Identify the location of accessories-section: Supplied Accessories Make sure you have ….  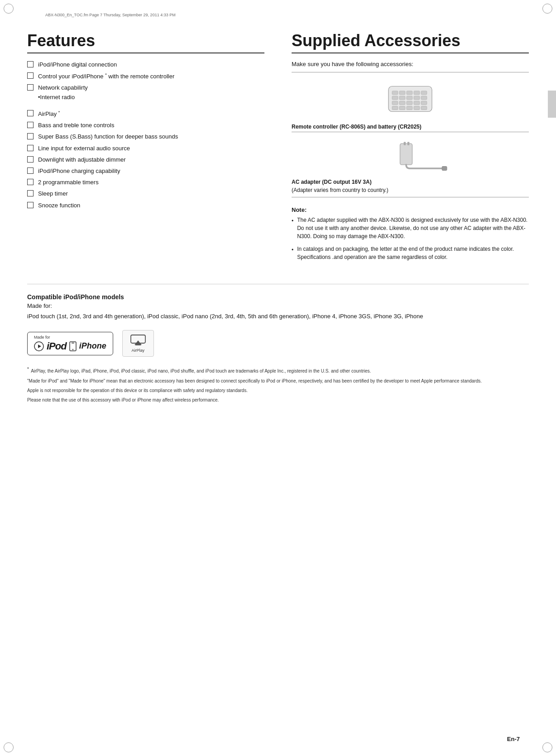
(410, 148).